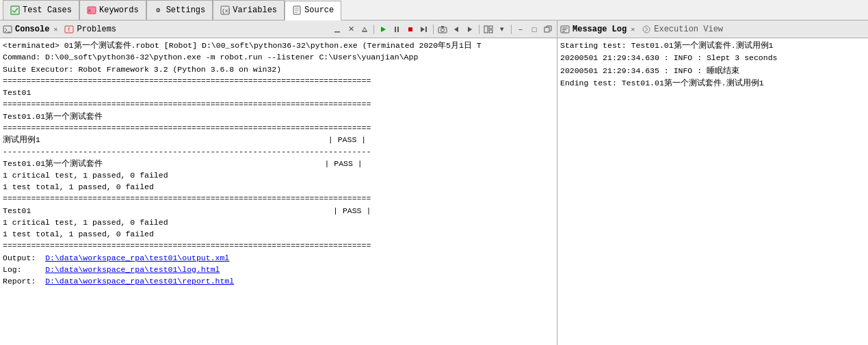 This screenshot has height=345, width=868. I want to click on run-btn, so click(383, 29).